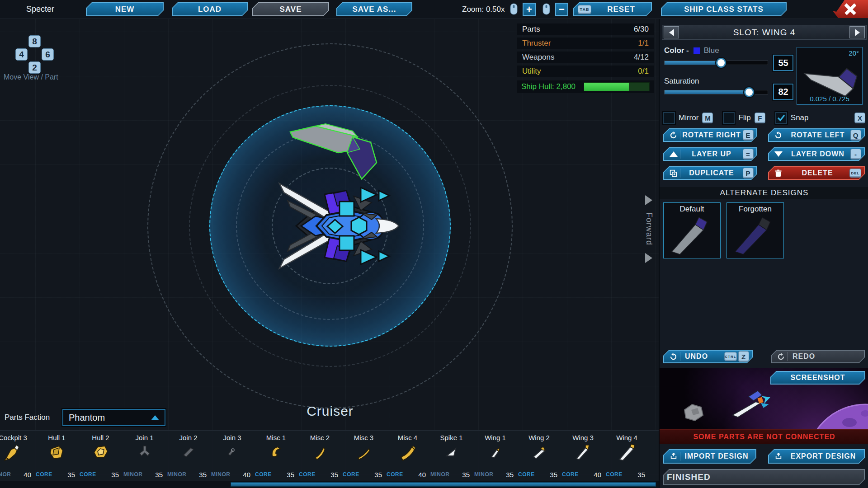 This screenshot has width=868, height=488. What do you see at coordinates (529, 9) in the screenshot?
I see `zoom-in-button: +` at bounding box center [529, 9].